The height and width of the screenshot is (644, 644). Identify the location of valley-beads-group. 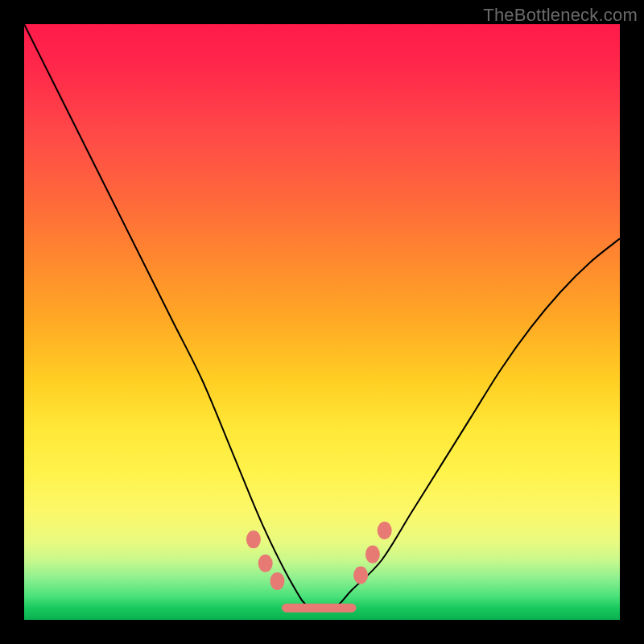
(319, 555).